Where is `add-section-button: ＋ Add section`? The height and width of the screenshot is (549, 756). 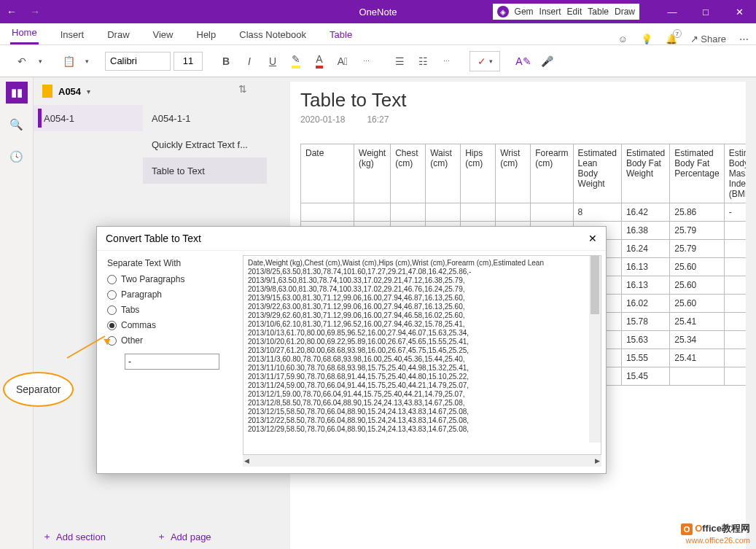
add-section-button: ＋ Add section is located at coordinates (74, 537).